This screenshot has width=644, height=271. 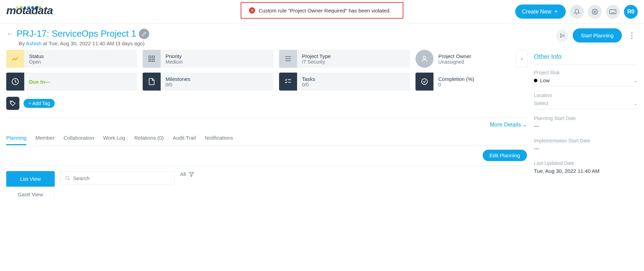 I want to click on search-box, so click(x=117, y=178).